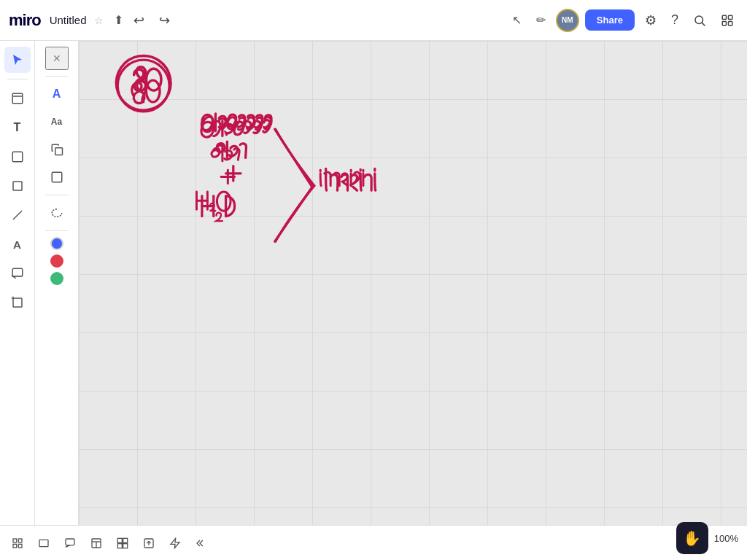 This screenshot has width=747, height=560. I want to click on bottom-layout-tool, so click(96, 543).